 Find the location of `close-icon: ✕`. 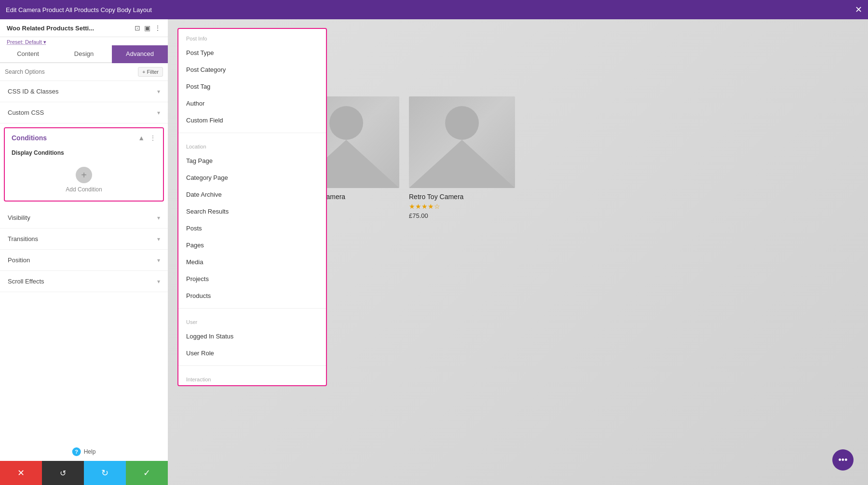

close-icon: ✕ is located at coordinates (21, 473).